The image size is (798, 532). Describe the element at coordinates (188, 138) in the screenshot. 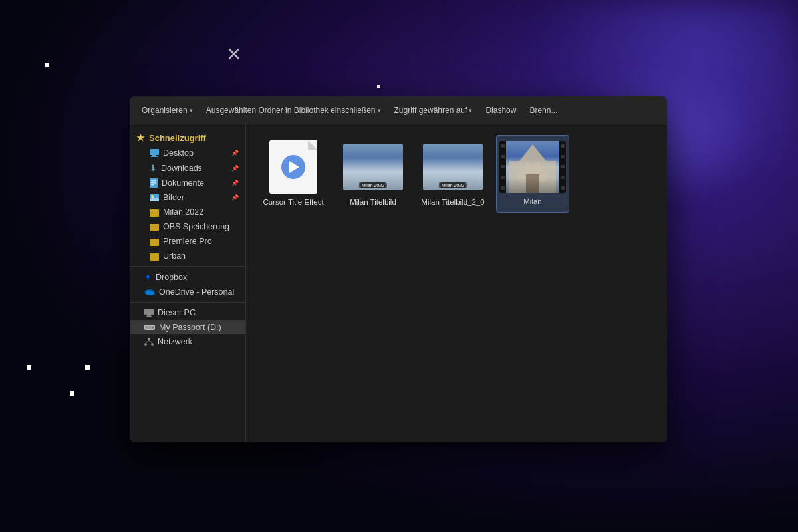

I see `quick-access-header: ★ Schnellzugriff` at that location.